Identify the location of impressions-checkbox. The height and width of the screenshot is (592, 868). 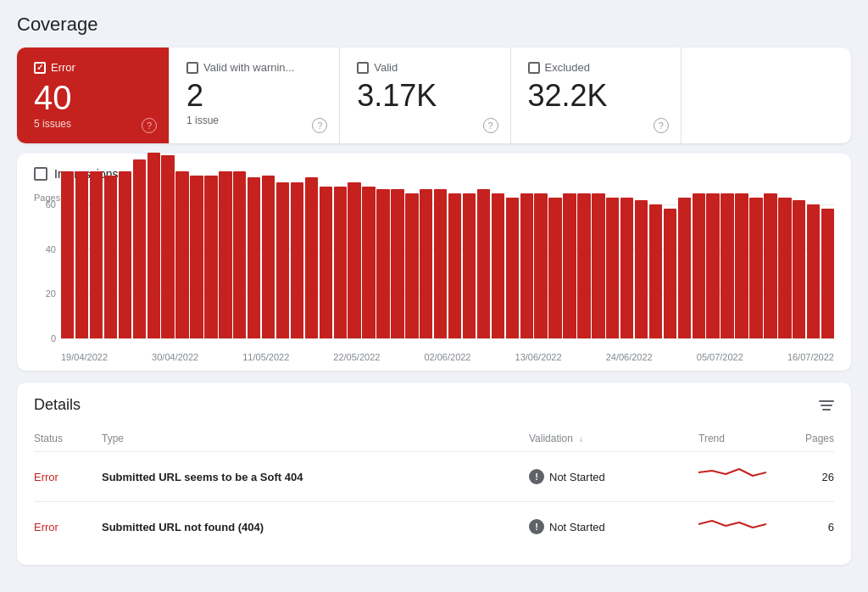
(41, 174).